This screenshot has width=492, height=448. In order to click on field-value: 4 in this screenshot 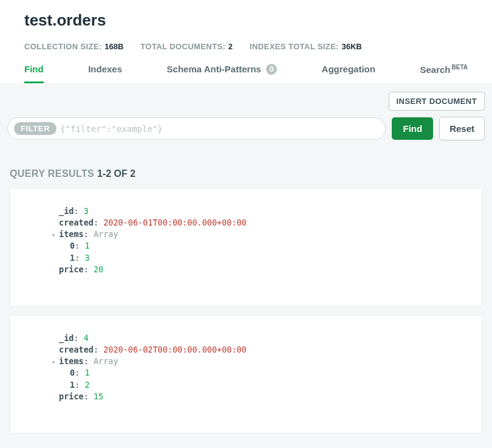, I will do `click(86, 338)`.